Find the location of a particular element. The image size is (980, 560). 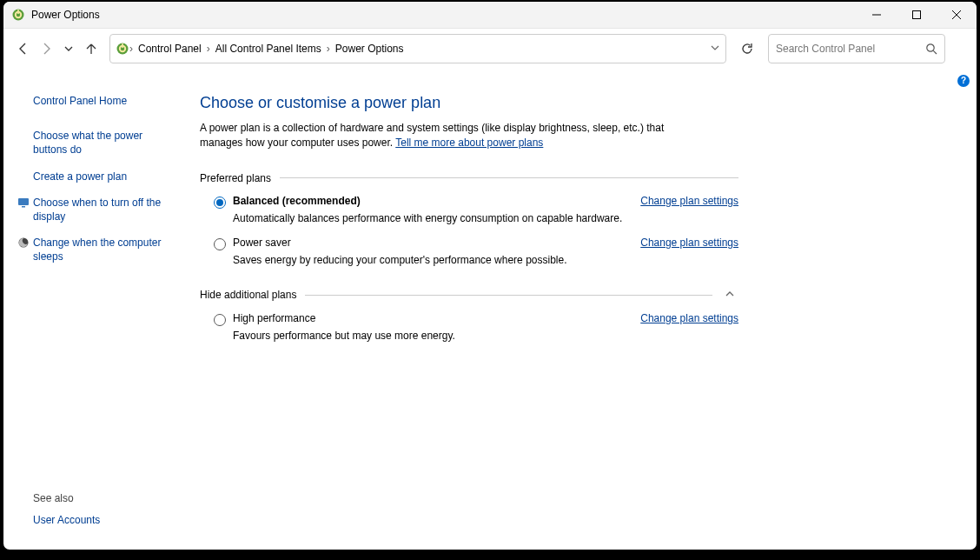

radio-balanced is located at coordinates (220, 203).